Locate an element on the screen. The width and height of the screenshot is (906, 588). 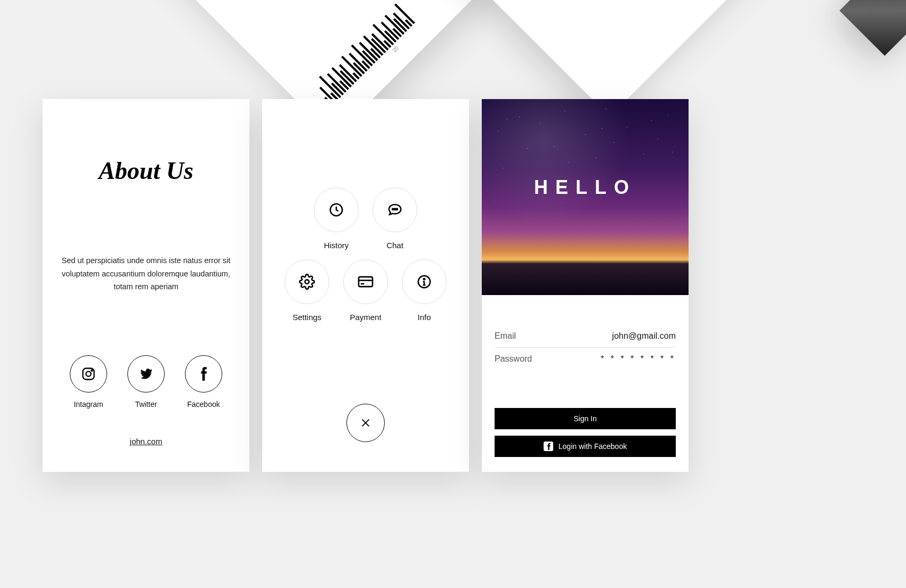
menu-payment-label: Payment is located at coordinates (366, 317).